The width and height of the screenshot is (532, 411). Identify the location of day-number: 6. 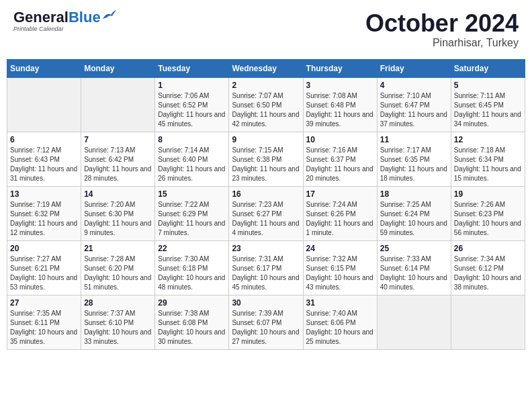
(44, 140).